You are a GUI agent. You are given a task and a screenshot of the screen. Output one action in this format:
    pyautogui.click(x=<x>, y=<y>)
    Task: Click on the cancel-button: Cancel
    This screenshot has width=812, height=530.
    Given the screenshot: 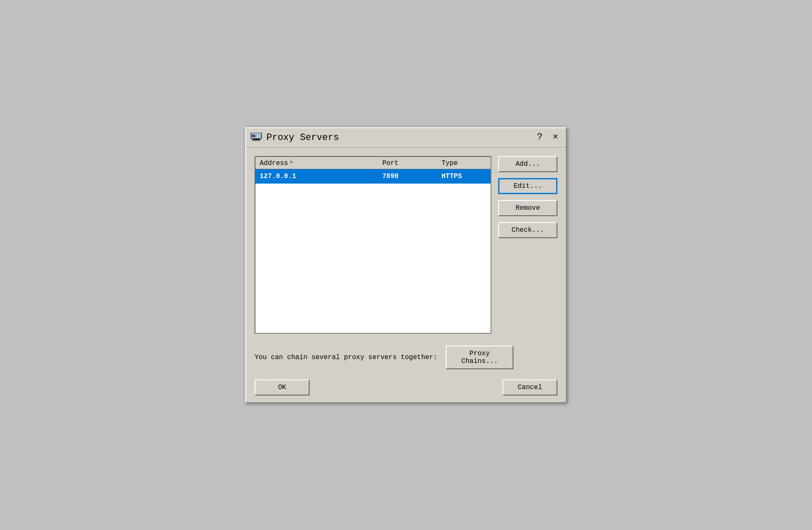 What is the action you would take?
    pyautogui.click(x=530, y=387)
    